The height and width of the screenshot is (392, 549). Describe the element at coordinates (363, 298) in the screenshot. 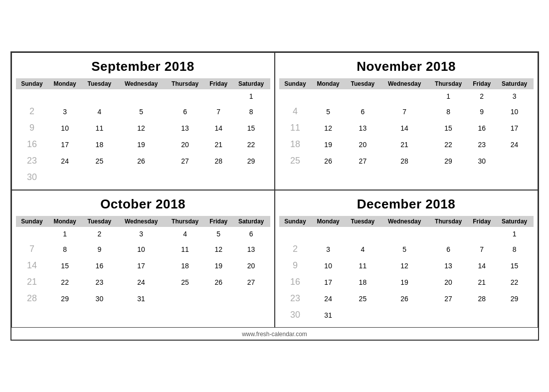

I see `day-cell: 25` at that location.